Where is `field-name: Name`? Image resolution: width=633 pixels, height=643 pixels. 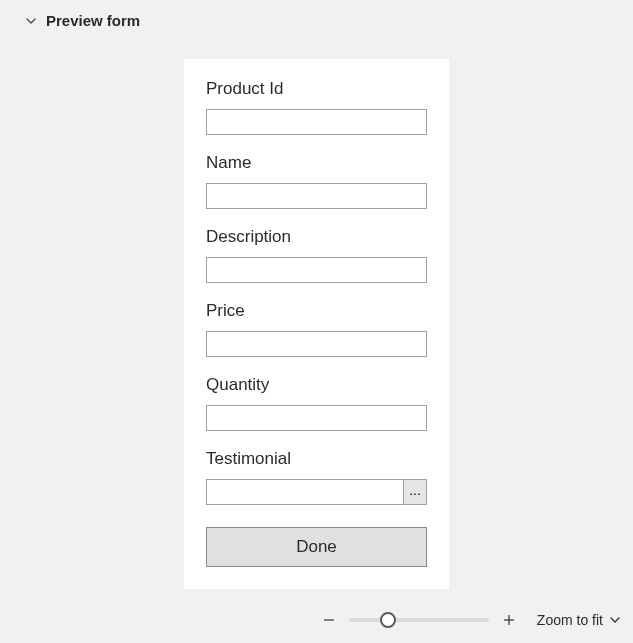
field-name: Name is located at coordinates (316, 181).